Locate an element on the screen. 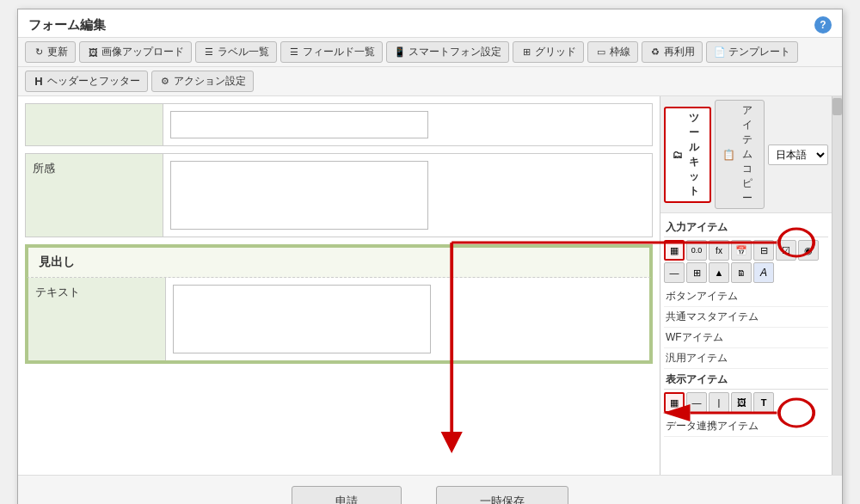 This screenshot has height=504, width=860. form-label-text: テキスト is located at coordinates (97, 319).